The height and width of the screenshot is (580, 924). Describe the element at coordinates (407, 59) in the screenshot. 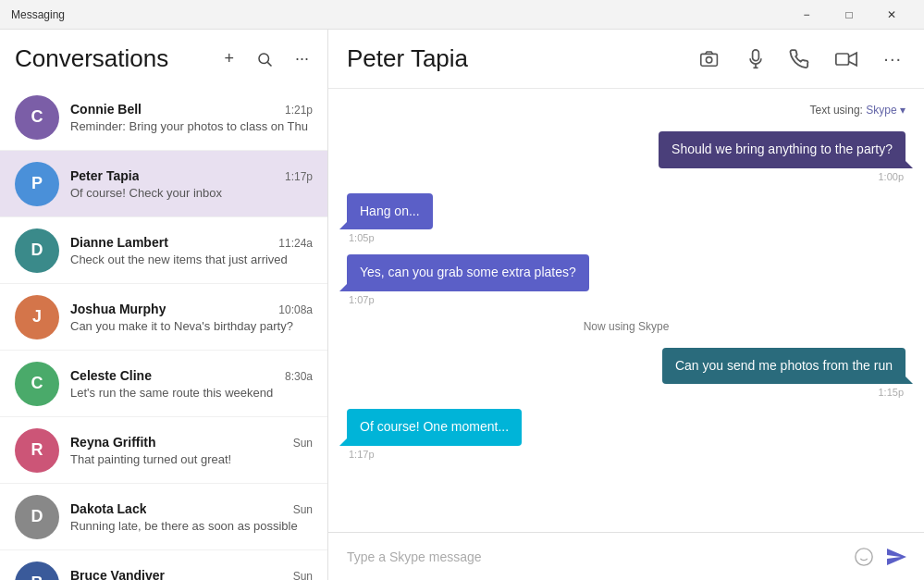

I see `chat-contact-name: Peter Tapia` at that location.